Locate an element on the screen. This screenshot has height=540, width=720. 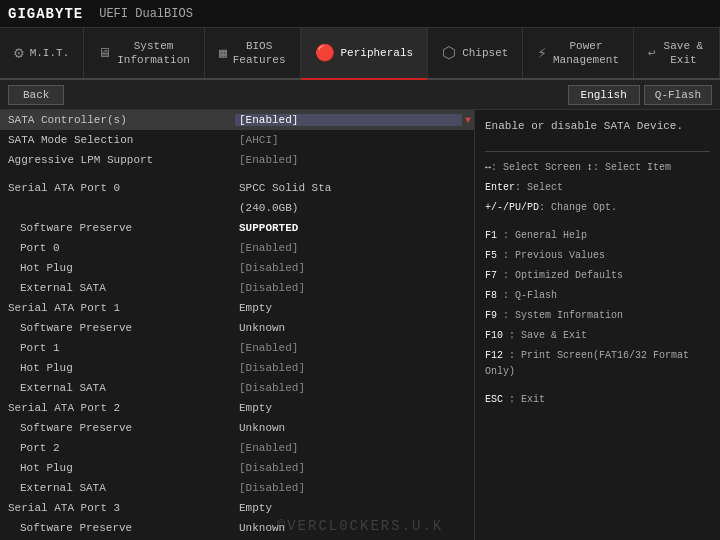
list-item: Software Preserve SUPPORTED is located at coordinates (237, 228).